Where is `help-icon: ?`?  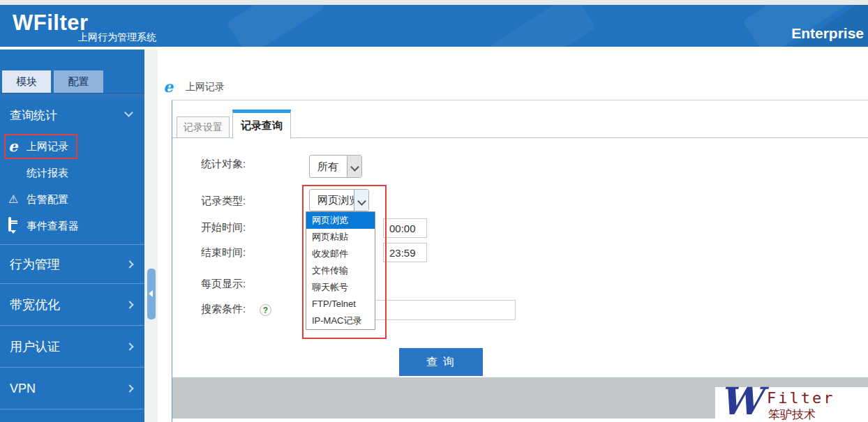 help-icon: ? is located at coordinates (265, 310).